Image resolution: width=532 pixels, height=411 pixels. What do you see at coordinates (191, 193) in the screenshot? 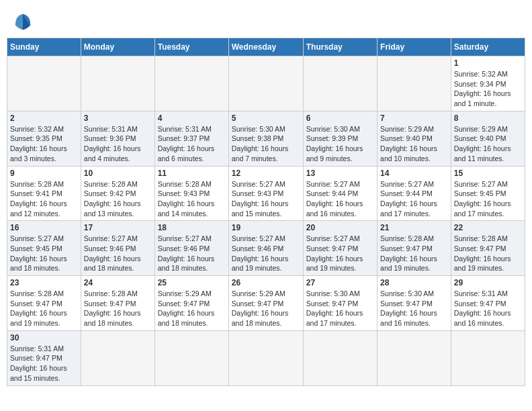
I see `day-cell-11: 11Sunrise: 5:28 AM Sunset: 9:43 PM Dayli…` at bounding box center [191, 193].